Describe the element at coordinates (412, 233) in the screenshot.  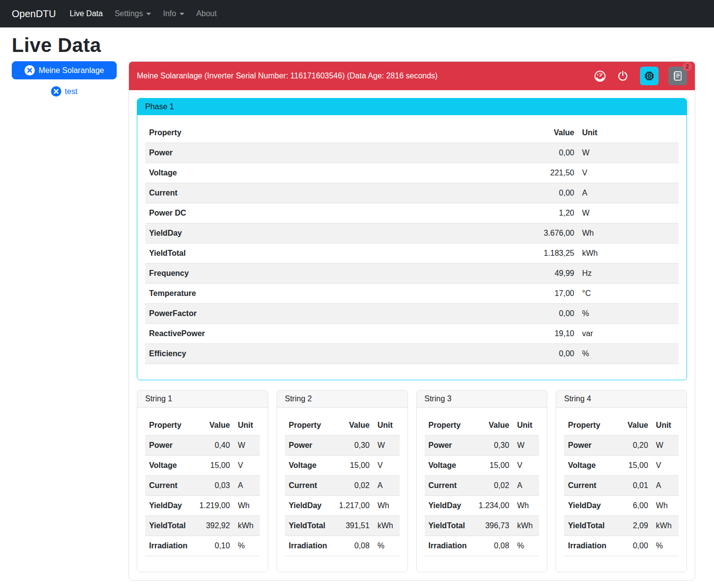
I see `table-row: YieldDay3.676,00Wh` at that location.